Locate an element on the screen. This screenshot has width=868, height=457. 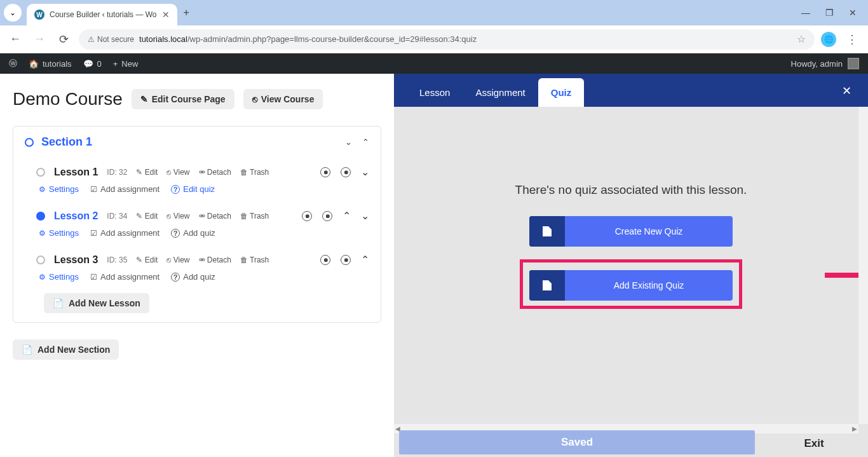
extension-icon: 🌐 is located at coordinates (829, 39).